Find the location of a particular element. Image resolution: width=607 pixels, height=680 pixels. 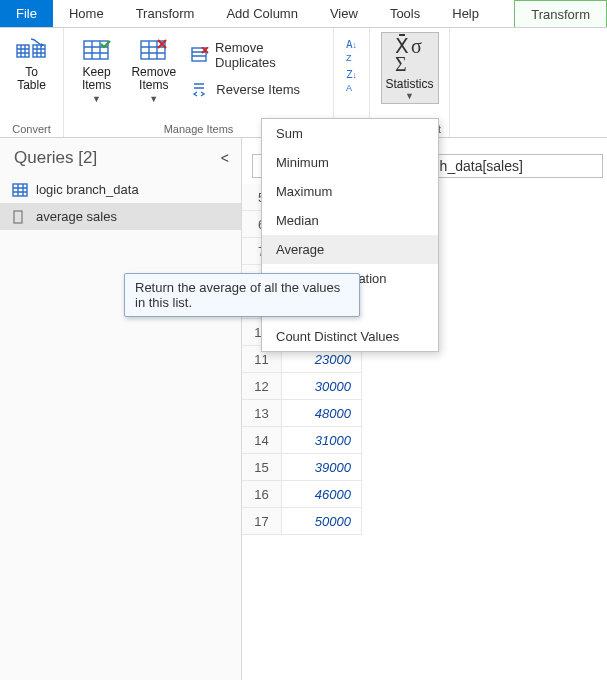

row-number: 15 is located at coordinates (262, 468).